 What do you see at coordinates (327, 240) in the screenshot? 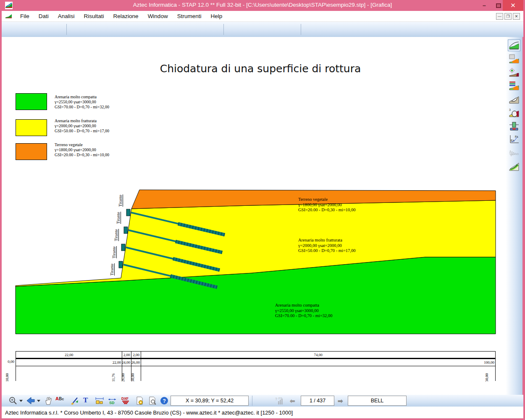
I see `annotation-line: Arenaria molto fratturata` at bounding box center [327, 240].